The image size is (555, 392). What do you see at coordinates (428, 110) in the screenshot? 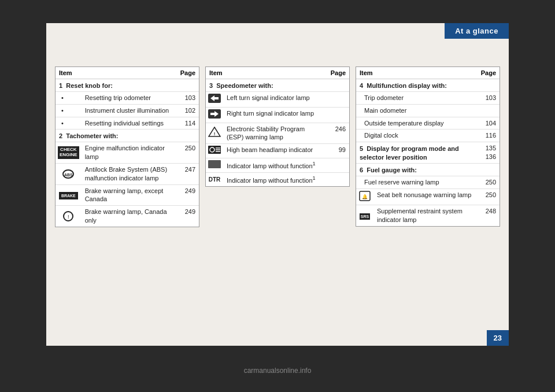
I see `table-row: Main odometer` at bounding box center [428, 110].